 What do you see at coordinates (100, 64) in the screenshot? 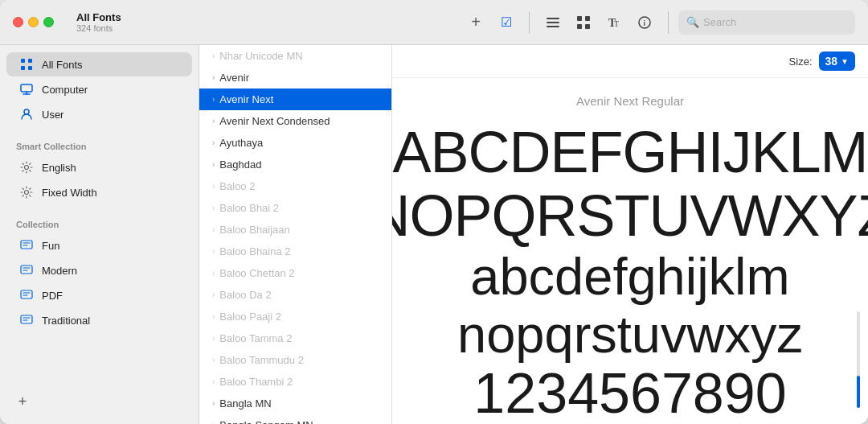
I see `sidebar-item-all-fonts: All Fonts` at bounding box center [100, 64].